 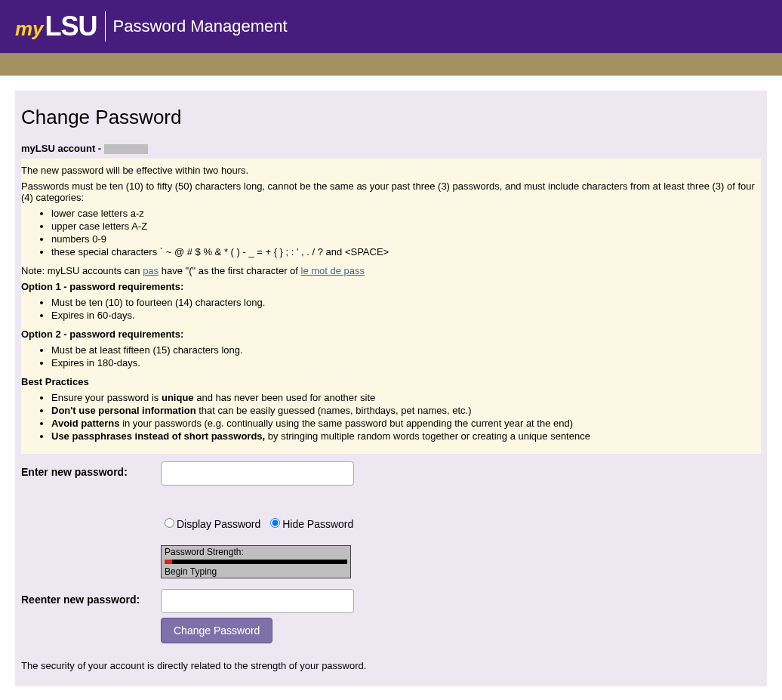 I want to click on note-line: Note: myLSU accounts can pas have "(" as…, so click(x=391, y=270).